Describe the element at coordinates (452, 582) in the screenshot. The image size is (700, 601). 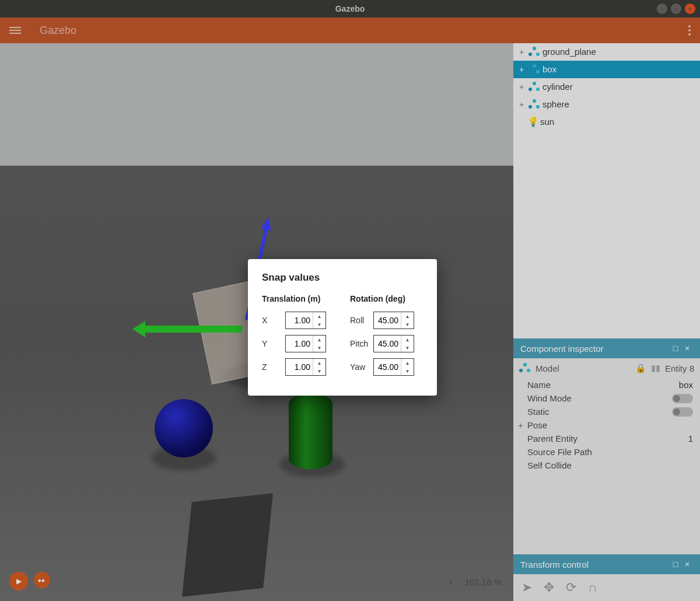
I see `chevron-left-icon: ‹` at that location.